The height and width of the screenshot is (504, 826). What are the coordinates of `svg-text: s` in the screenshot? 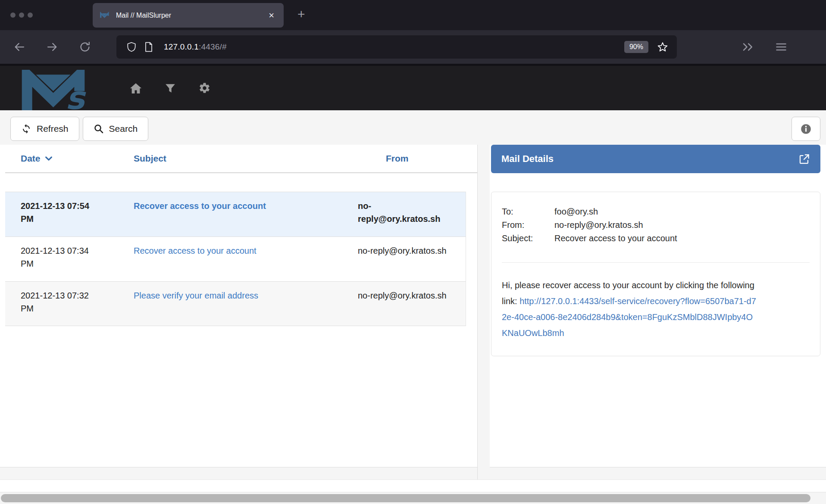 It's located at (76, 96).